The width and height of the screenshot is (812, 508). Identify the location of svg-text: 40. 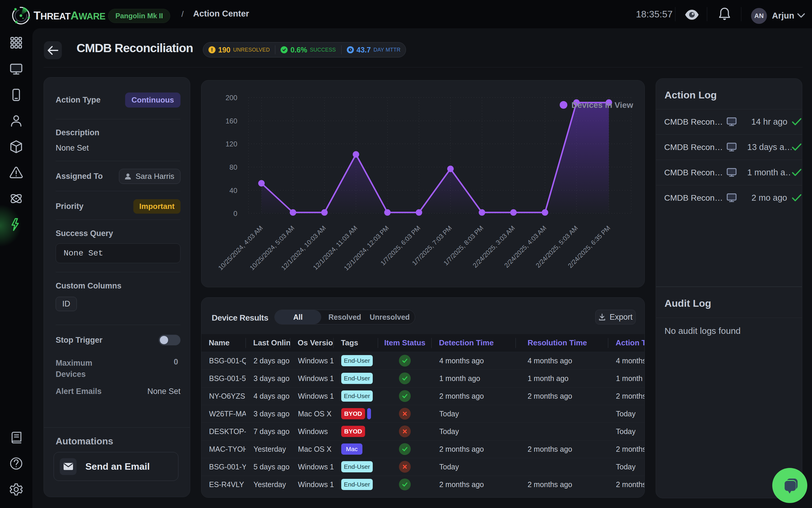
(233, 190).